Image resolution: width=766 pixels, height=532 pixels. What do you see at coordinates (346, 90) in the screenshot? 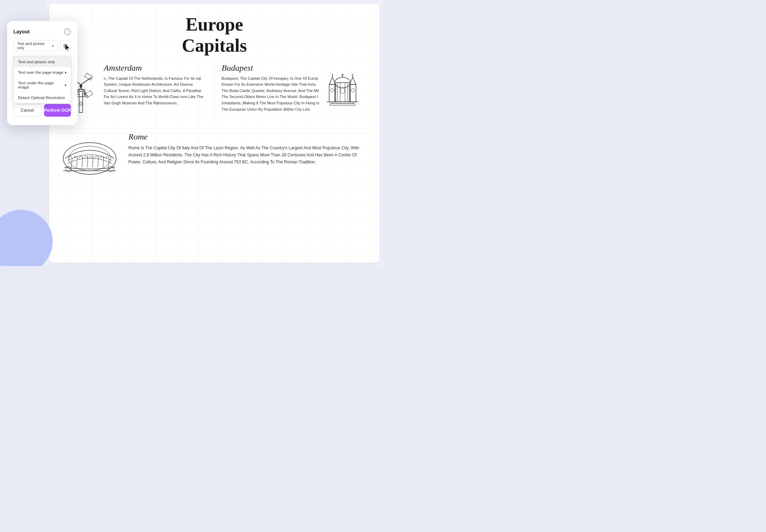
I see `budapest-image` at bounding box center [346, 90].